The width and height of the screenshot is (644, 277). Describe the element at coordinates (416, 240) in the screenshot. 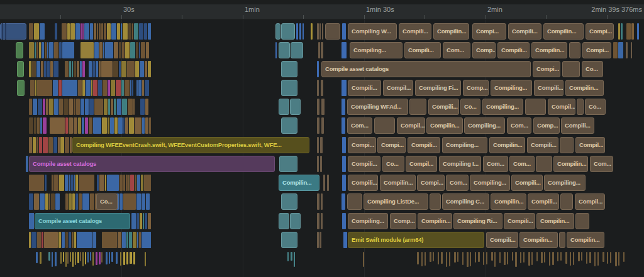

I see `task-bar: Emit Swift module (arm64)` at that location.